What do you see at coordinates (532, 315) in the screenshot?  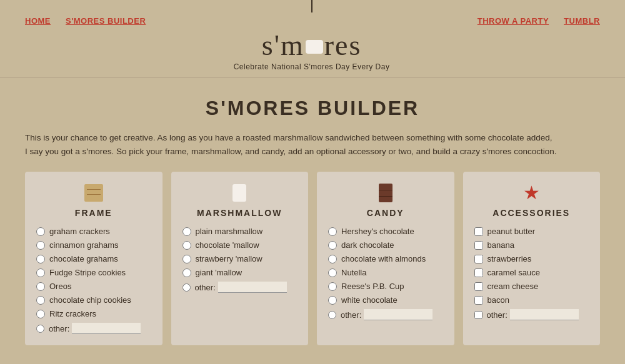 I see `accessories-other-row: other:` at bounding box center [532, 315].